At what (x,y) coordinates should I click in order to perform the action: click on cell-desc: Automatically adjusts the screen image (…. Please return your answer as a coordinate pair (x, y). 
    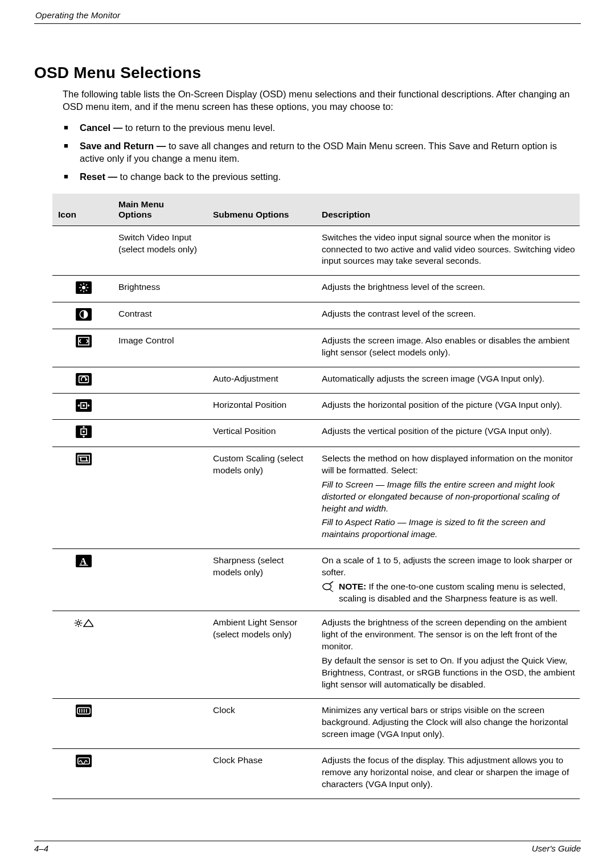
    Looking at the image, I should click on (449, 380).